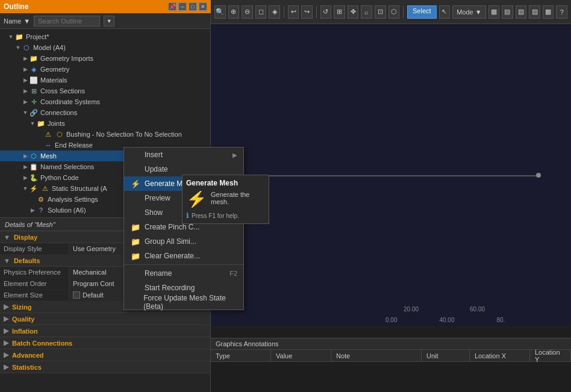  What do you see at coordinates (105, 37) in the screenshot?
I see `tree-item-project: ▼ 📁 Project*` at bounding box center [105, 37].